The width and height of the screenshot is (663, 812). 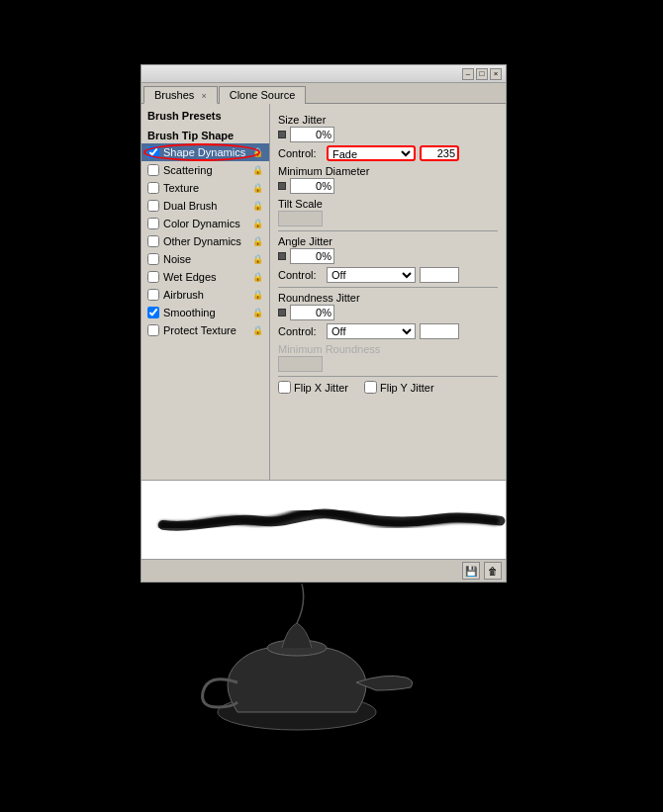 I want to click on tilt-scale-input, so click(x=301, y=219).